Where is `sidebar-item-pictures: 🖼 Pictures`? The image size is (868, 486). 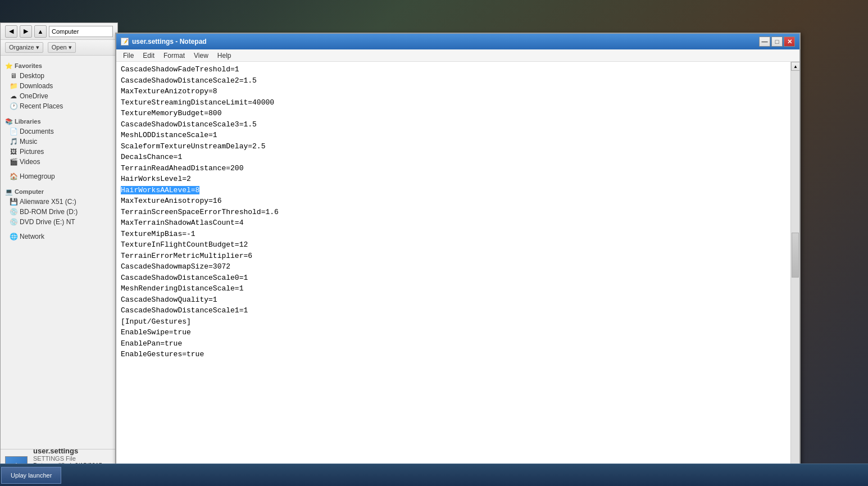 sidebar-item-pictures: 🖼 Pictures is located at coordinates (59, 152).